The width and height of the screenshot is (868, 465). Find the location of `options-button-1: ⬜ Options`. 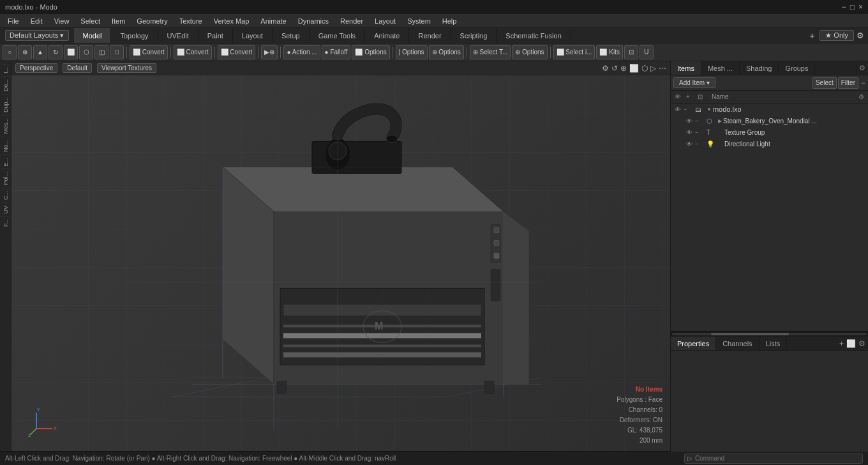

options-button-1: ⬜ Options is located at coordinates (370, 52).